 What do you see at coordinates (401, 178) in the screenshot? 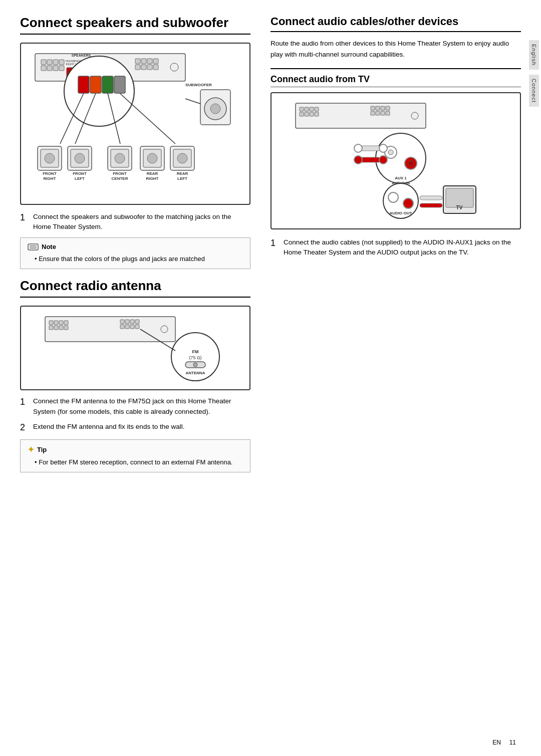
I see `svg-text: AUX 1` at bounding box center [401, 178].